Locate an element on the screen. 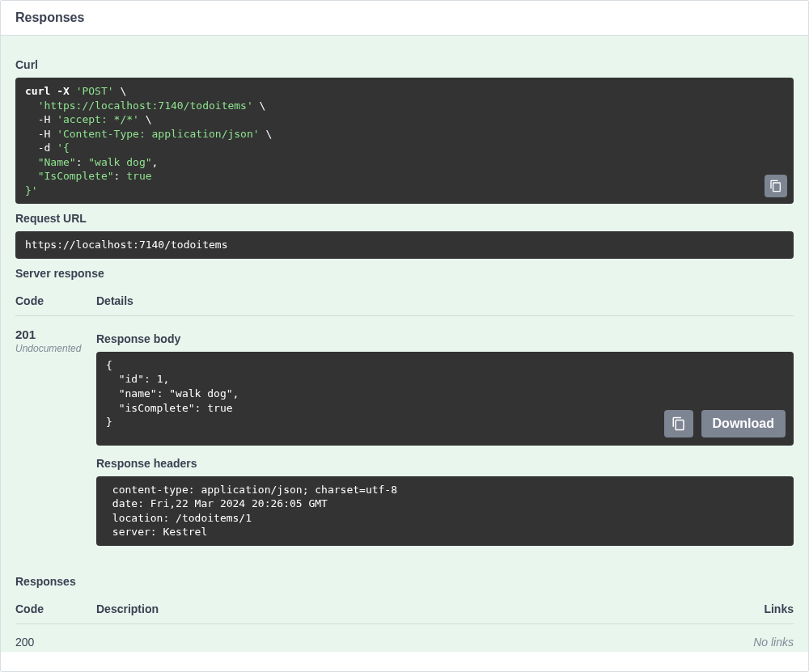 The height and width of the screenshot is (672, 809). responses-title: Responses is located at coordinates (50, 18).